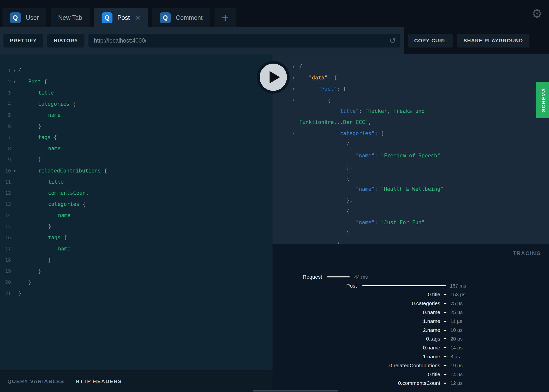 This screenshot has height=392, width=549. What do you see at coordinates (356, 374) in the screenshot?
I see `trace-resolver-label: 0.title` at bounding box center [356, 374].